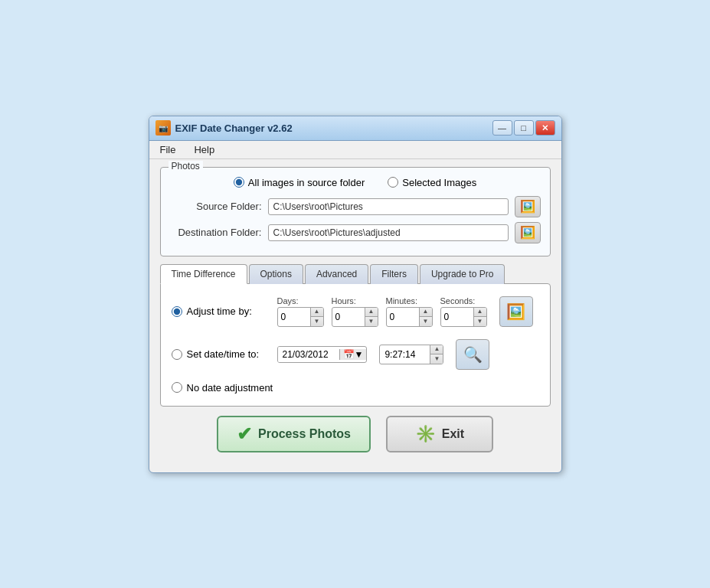  Describe the element at coordinates (457, 317) in the screenshot. I see `seconds-input` at that location.